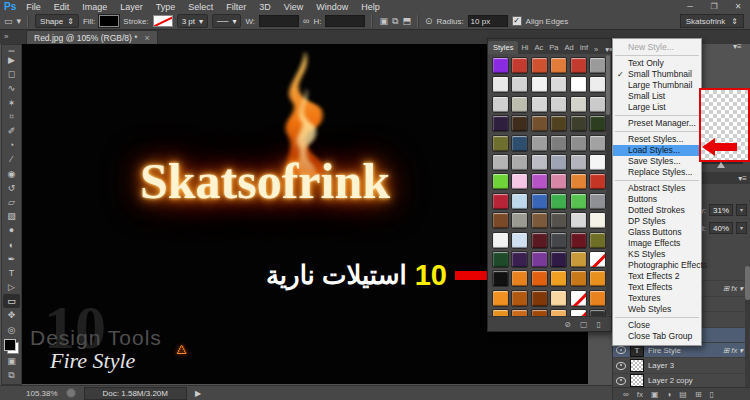 This screenshot has height=400, width=750. I want to click on rounded-rectangle-tool: ▭, so click(12, 301).